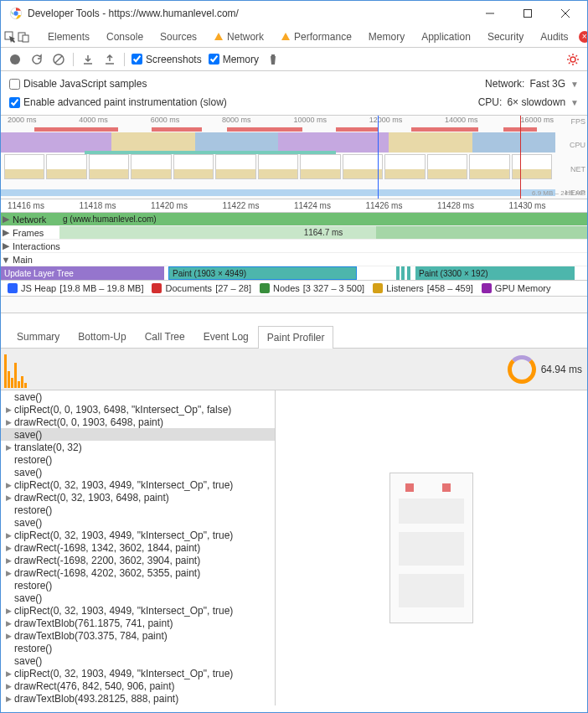 The image size is (588, 713). What do you see at coordinates (297, 337) in the screenshot?
I see `subtab-paint-profiler: Paint Profiler` at bounding box center [297, 337].